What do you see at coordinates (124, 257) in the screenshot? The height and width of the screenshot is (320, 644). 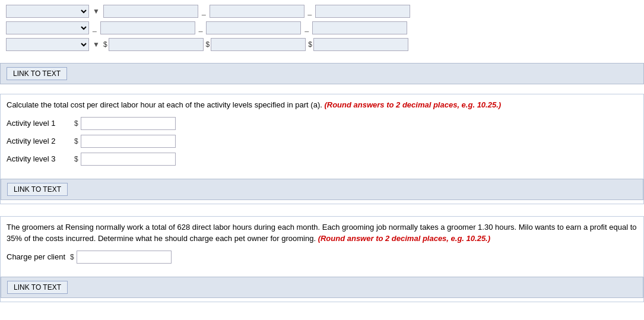 I see `charge-input` at bounding box center [124, 257].